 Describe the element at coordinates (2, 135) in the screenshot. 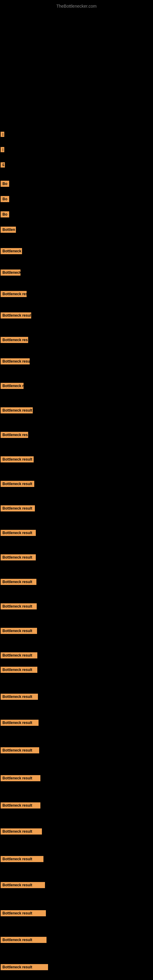

I see `tiny-label-1: |` at that location.